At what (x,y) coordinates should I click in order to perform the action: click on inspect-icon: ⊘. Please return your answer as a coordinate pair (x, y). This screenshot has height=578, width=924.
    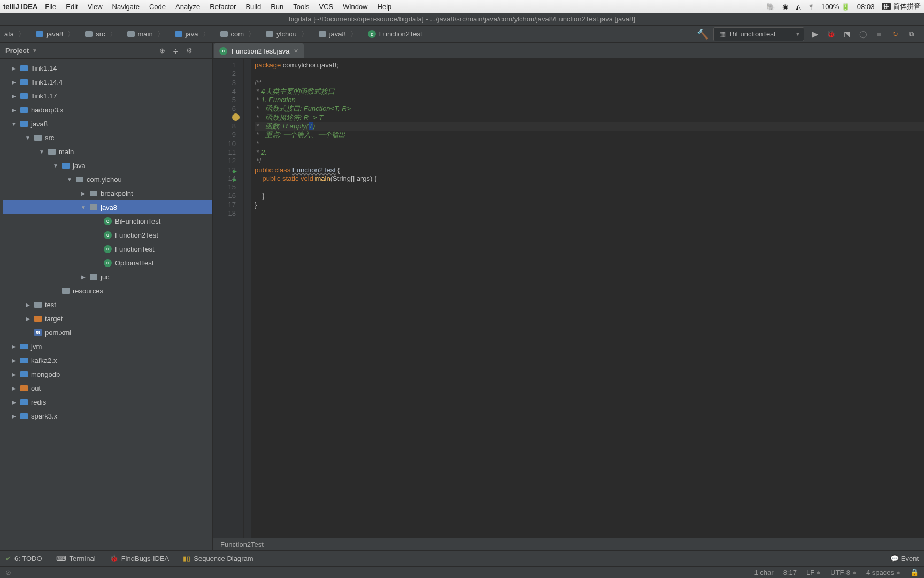
    Looking at the image, I should click on (9, 573).